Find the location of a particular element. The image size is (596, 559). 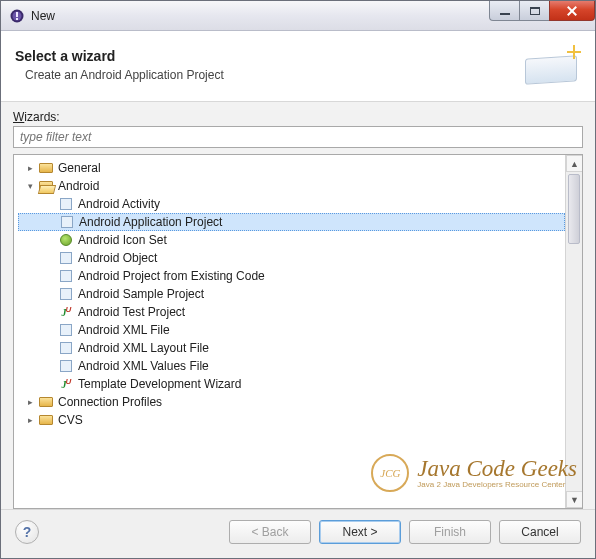

button-row: < Back Next > Finish Cancel is located at coordinates (405, 532).